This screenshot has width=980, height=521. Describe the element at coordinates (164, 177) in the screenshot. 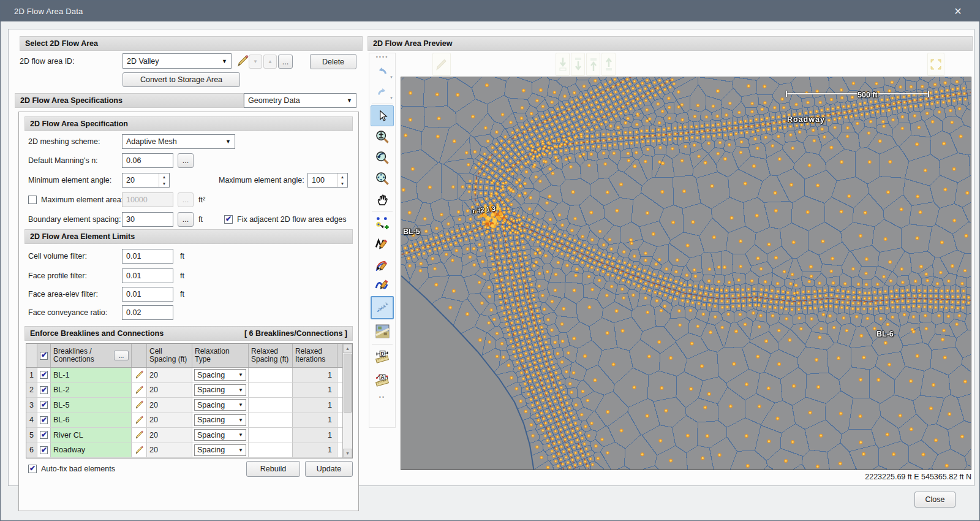

I see `spin-up-icon: ▲` at that location.